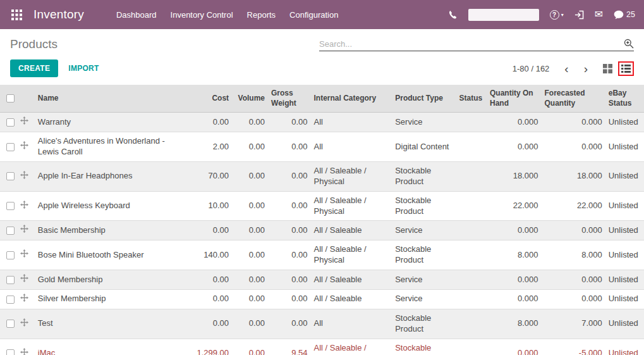 The image size is (644, 355). I want to click on help-menu: ? ▾, so click(557, 15).